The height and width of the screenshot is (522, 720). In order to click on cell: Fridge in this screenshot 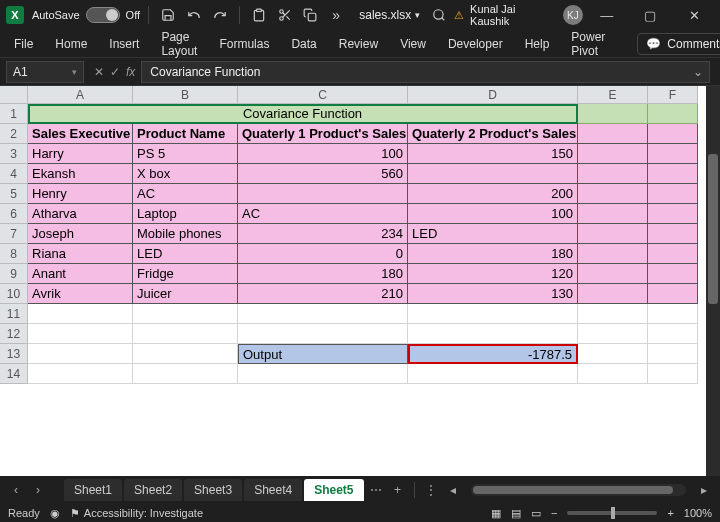, I will do `click(186, 274)`.